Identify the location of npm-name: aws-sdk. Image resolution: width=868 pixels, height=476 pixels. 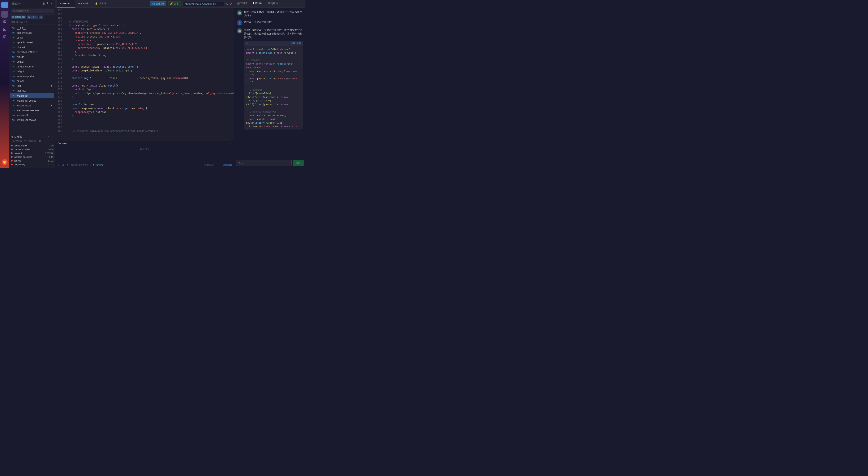
(29, 153).